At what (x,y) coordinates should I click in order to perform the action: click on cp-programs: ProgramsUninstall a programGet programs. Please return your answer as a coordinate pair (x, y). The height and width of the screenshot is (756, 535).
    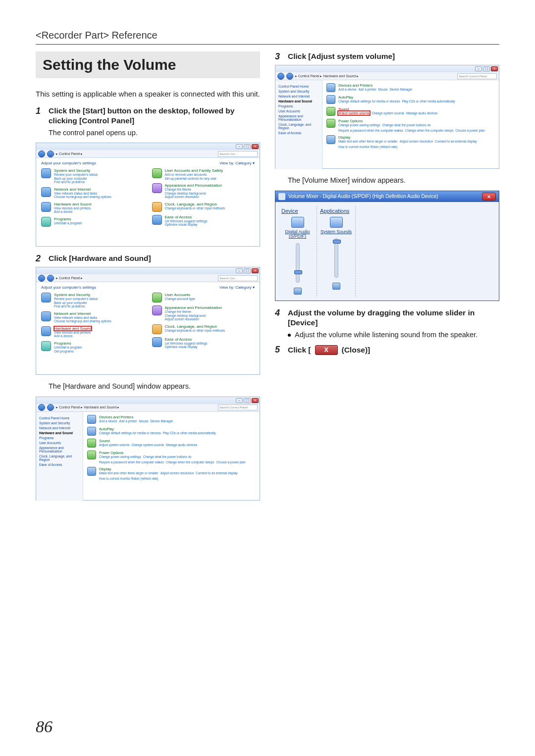
    Looking at the image, I should click on (93, 347).